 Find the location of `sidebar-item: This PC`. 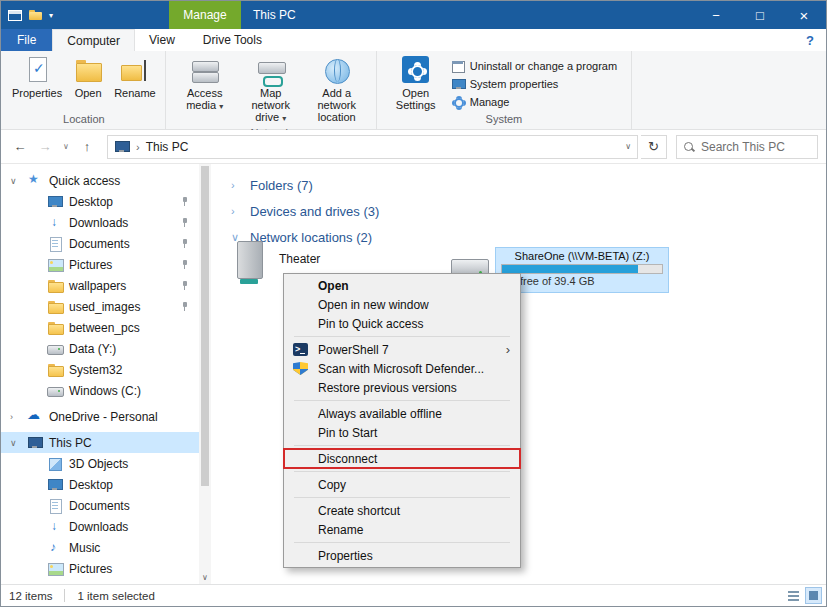

sidebar-item: This PC is located at coordinates (100, 442).